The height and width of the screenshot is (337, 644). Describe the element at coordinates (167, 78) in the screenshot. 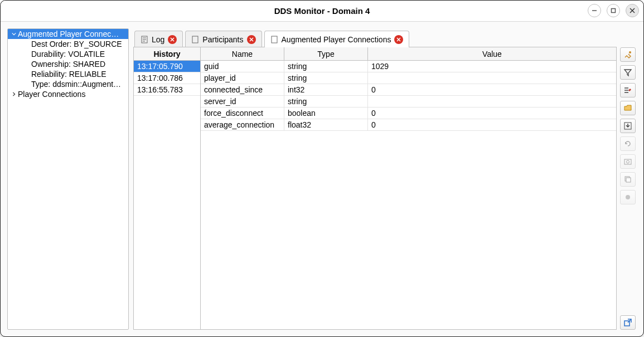

I see `history-row: 13:17:00.786` at that location.